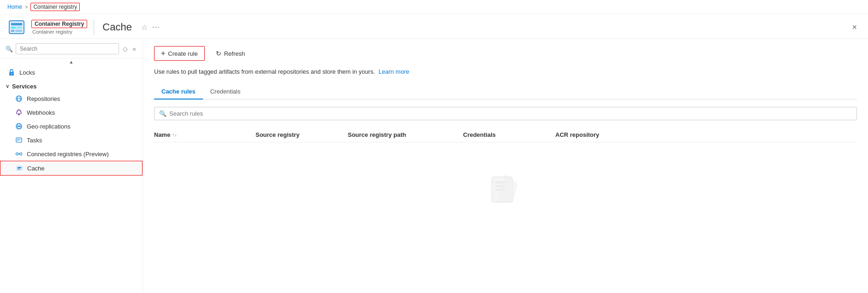  I want to click on sidebar-item-repositories-label: Repositories, so click(43, 99).